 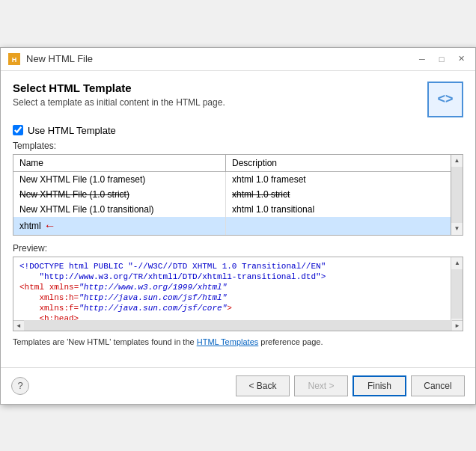 What do you see at coordinates (103, 342) in the screenshot?
I see `footer-text-before: Templates are 'New HTML' templates found…` at bounding box center [103, 342].